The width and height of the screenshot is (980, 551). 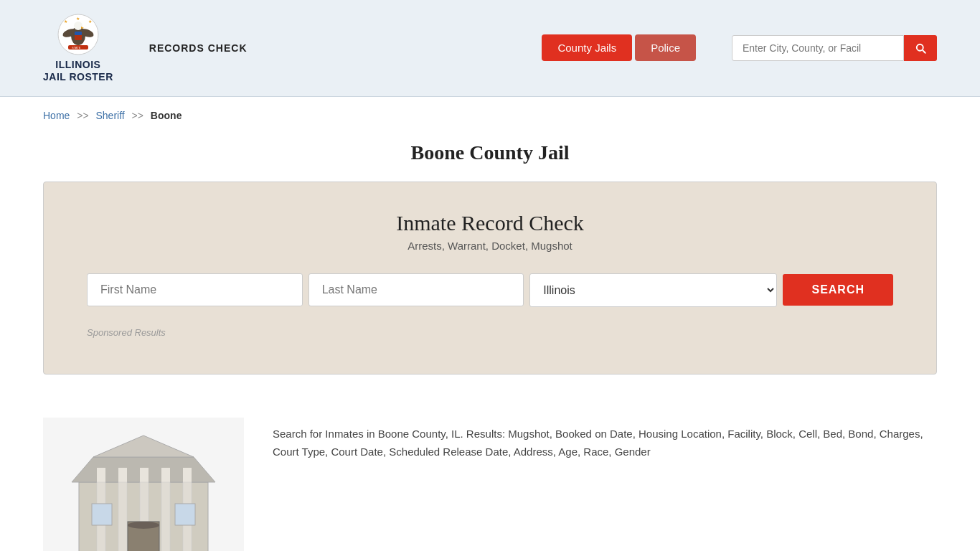 What do you see at coordinates (920, 48) in the screenshot?
I see `header-search-button` at bounding box center [920, 48].